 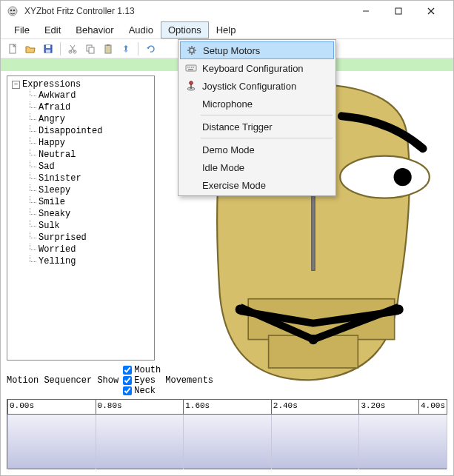 What do you see at coordinates (108, 49) in the screenshot?
I see `paste-button` at bounding box center [108, 49].